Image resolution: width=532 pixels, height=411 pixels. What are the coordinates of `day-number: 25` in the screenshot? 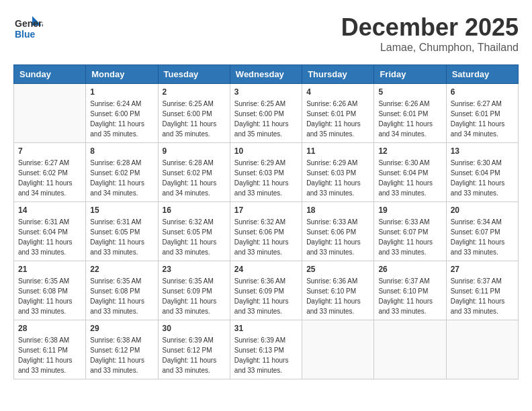 It's located at (338, 269).